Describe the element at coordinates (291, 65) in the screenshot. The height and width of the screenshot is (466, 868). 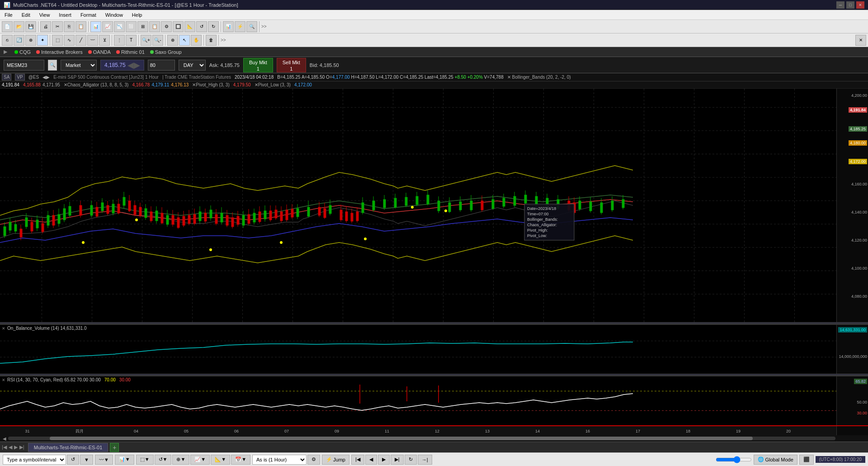
I see `sell-market-button: Sell Mkt1` at that location.